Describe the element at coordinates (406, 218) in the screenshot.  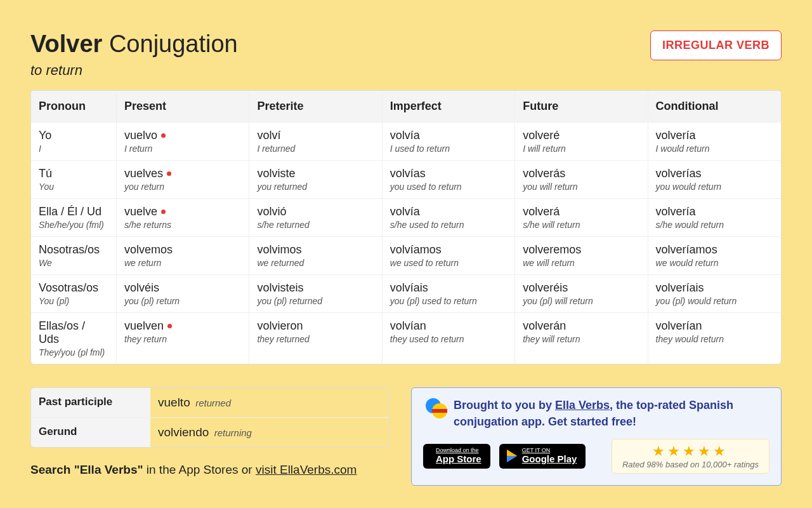
I see `table-row: Ella / Él / UdShe/he/you (fml)vuelves/he…` at that location.